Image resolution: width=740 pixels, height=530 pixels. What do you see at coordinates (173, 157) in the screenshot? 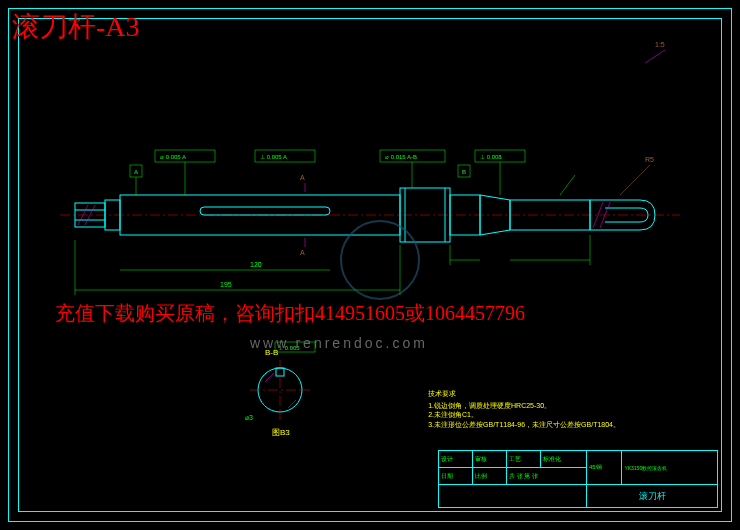
I see `svg-text: ⌀ 0.005 A` at bounding box center [173, 157].